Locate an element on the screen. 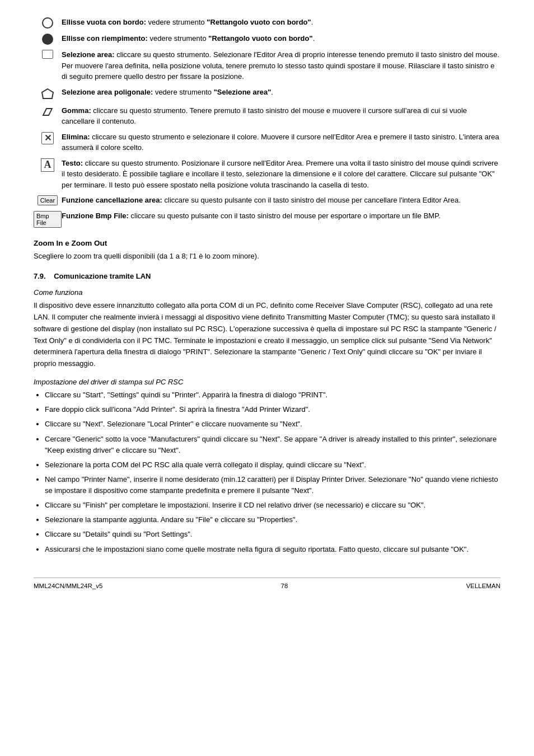  zoom-heading: Zoom In e Zoom Out is located at coordinates (267, 243).